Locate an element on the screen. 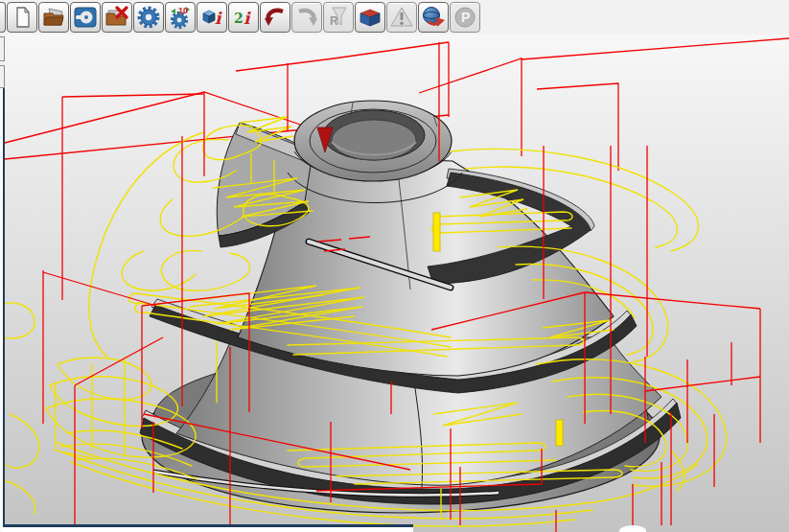  gear-10-icon: 10 is located at coordinates (180, 17).